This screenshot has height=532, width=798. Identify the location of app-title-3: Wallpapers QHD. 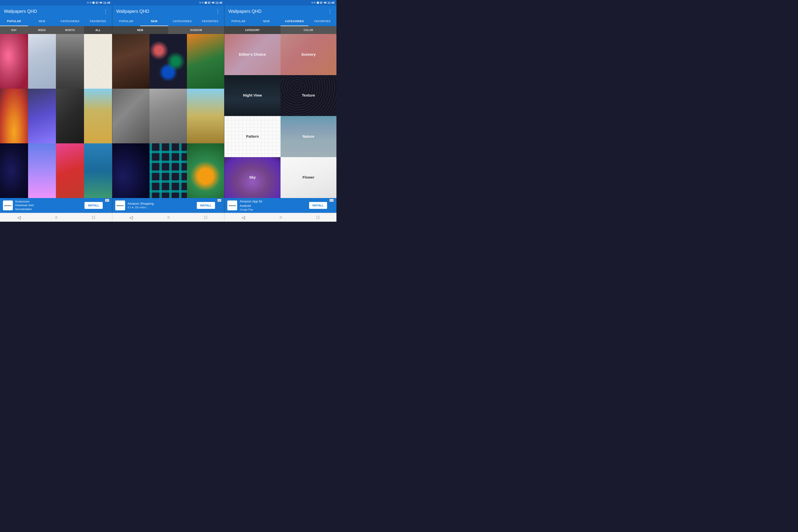
(245, 12).